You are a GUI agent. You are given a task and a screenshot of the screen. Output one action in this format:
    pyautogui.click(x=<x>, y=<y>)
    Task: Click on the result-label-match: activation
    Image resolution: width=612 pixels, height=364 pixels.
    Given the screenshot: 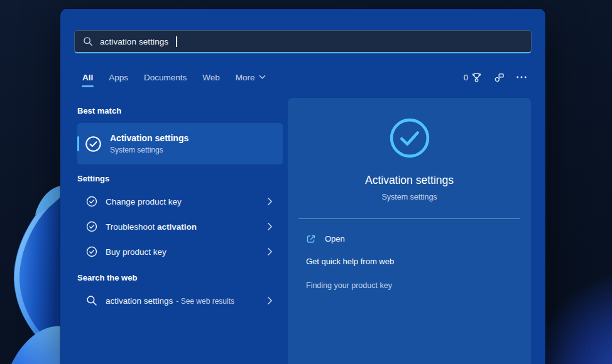 What is the action you would take?
    pyautogui.click(x=177, y=227)
    